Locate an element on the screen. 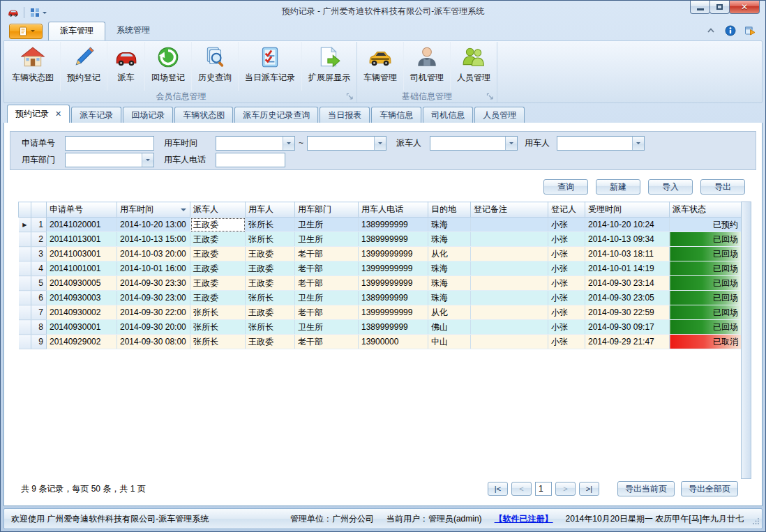  cell-申请单号: 20140930003 is located at coordinates (82, 298).